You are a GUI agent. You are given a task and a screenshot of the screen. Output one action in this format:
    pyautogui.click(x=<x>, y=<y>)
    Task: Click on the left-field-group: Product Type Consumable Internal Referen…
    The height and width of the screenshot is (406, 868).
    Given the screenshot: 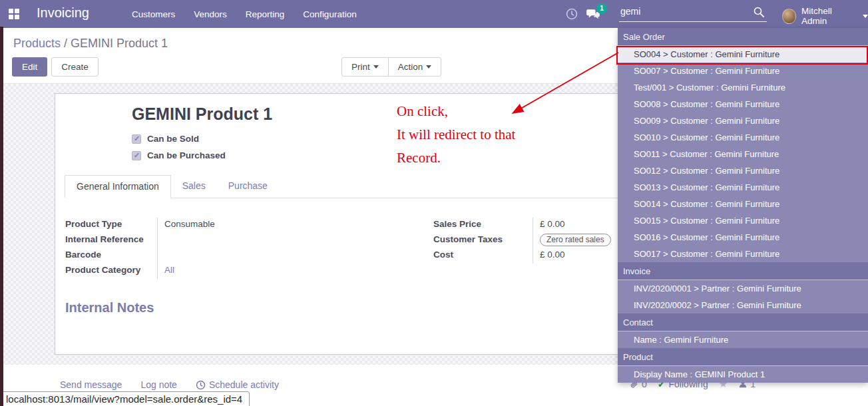 What is the action you would take?
    pyautogui.click(x=264, y=248)
    